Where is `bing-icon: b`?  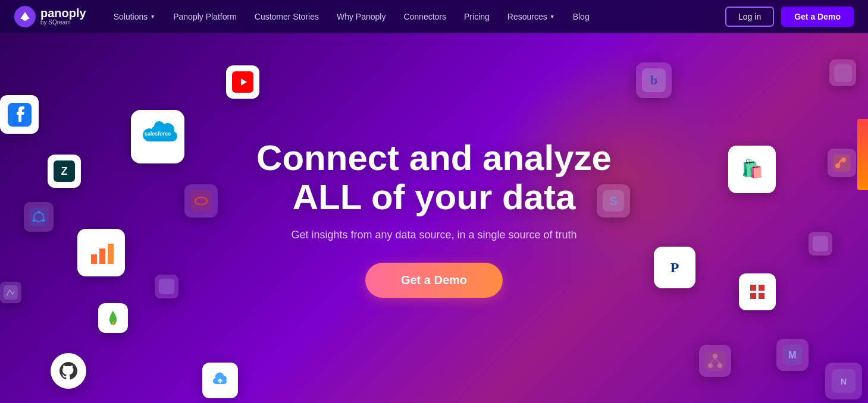 bing-icon: b is located at coordinates (654, 80).